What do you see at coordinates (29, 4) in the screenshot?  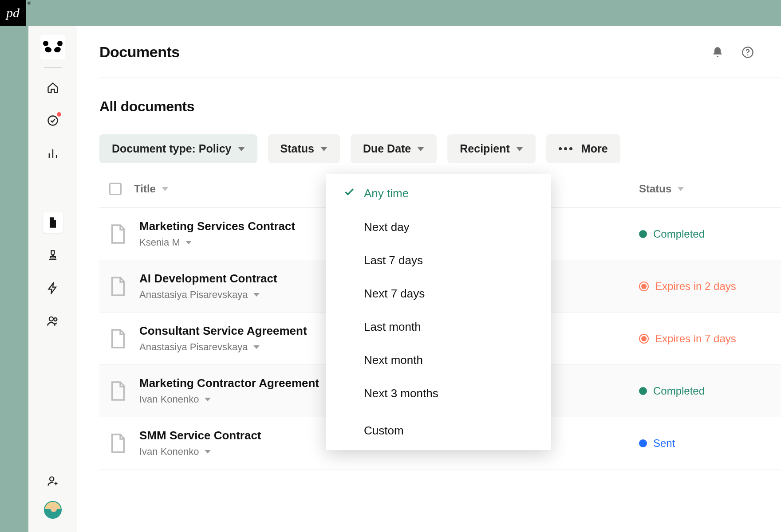 I see `registered-mark: ®` at bounding box center [29, 4].